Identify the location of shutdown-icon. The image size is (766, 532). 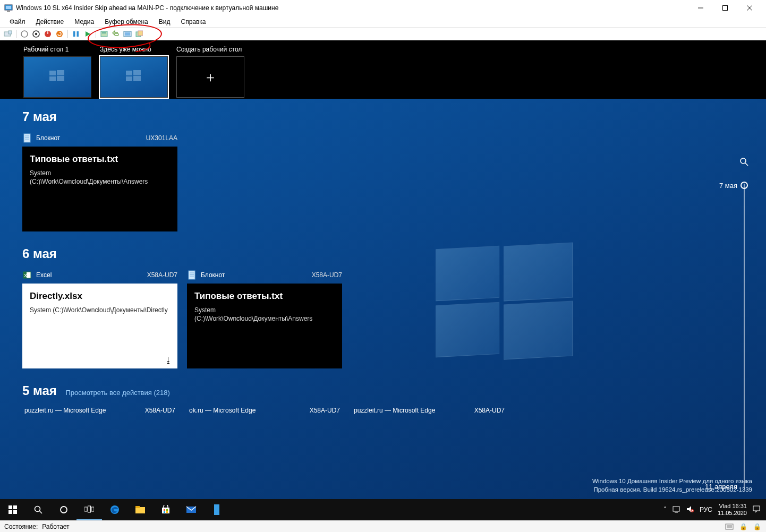
(48, 34).